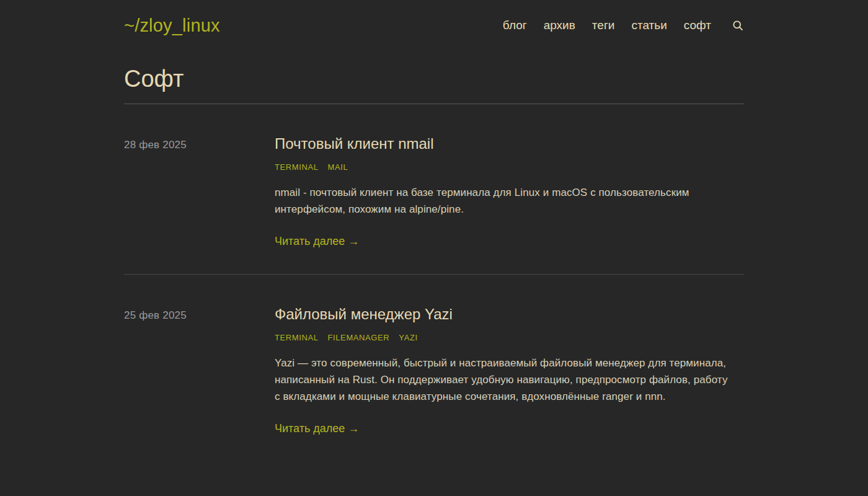 This screenshot has height=496, width=868. I want to click on post-title-link: Почтовый клиент nmail, so click(510, 144).